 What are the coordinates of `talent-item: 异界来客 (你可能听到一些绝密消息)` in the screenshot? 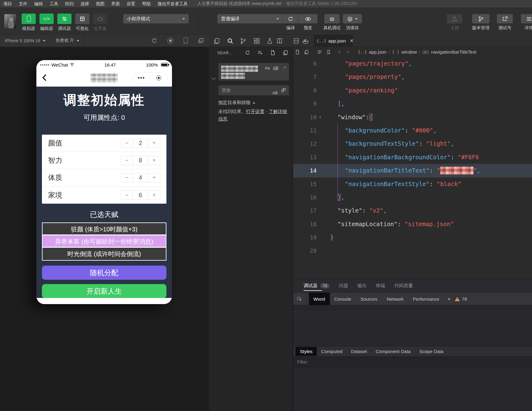 It's located at (104, 242).